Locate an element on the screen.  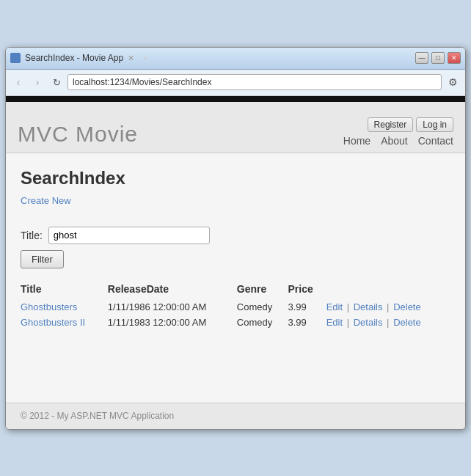
site-title: MVC Movie is located at coordinates (78, 134).